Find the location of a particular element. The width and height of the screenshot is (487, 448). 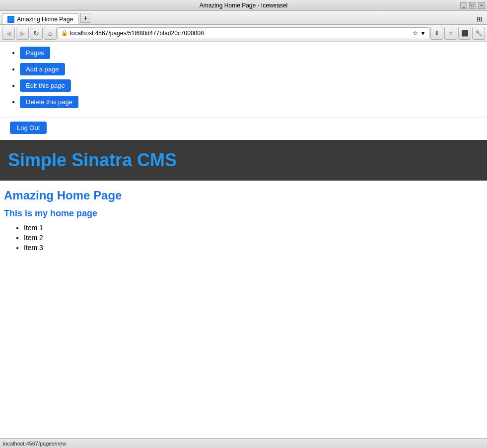

nav-item-delete: Delete this page is located at coordinates (251, 102).